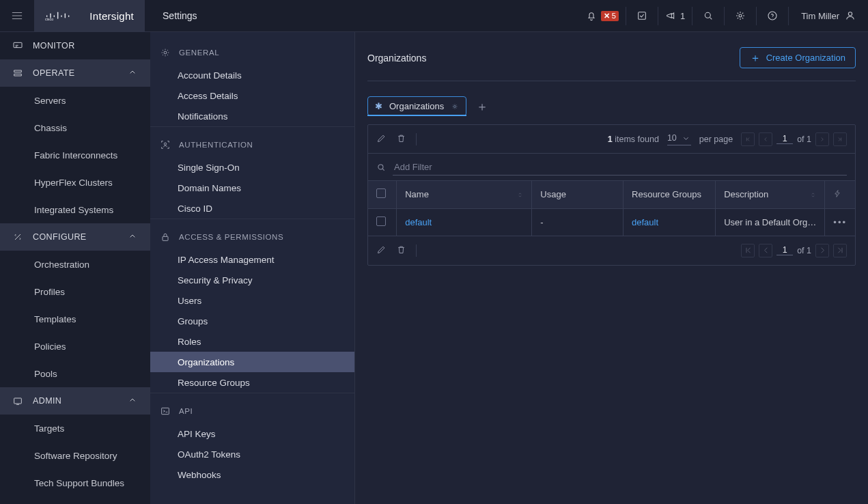  What do you see at coordinates (18, 73) in the screenshot?
I see `servers-icon` at bounding box center [18, 73].